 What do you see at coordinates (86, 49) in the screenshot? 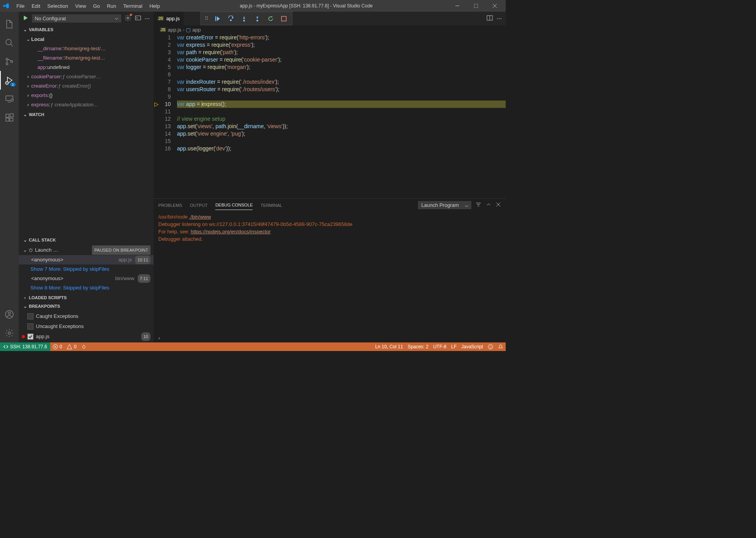
I see `variable-item: __dirname: '/home/greg-test/…` at bounding box center [86, 49].